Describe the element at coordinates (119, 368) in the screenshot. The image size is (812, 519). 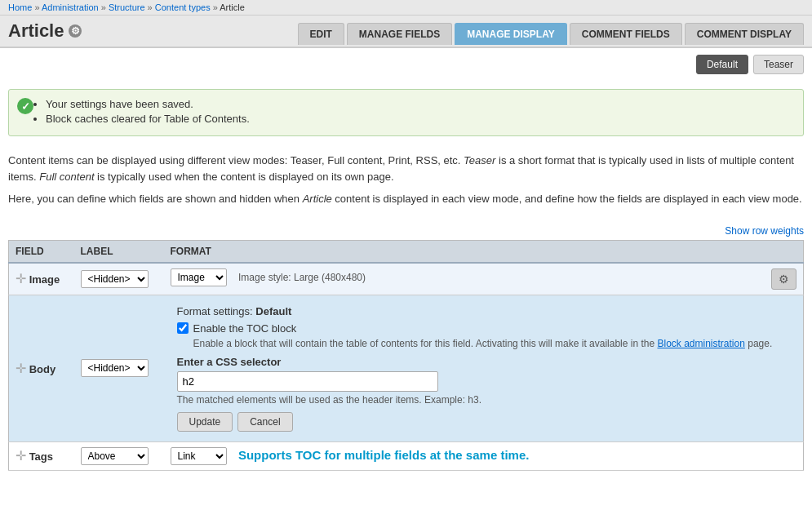
I see `body-label-cell: <Hidden> Above Inline` at that location.